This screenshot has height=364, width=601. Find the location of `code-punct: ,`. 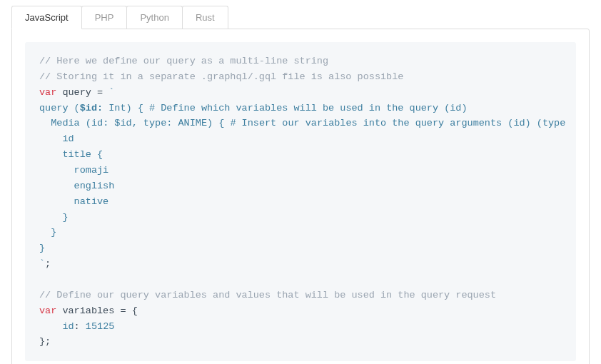

code-punct: , is located at coordinates (135, 123).